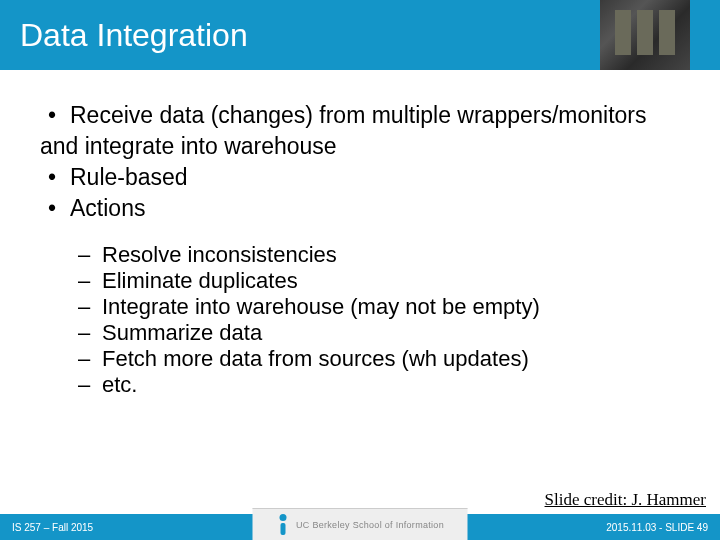 The image size is (720, 540). Describe the element at coordinates (370, 525) in the screenshot. I see `footer-center-text: UC Berkeley School of Information` at that location.